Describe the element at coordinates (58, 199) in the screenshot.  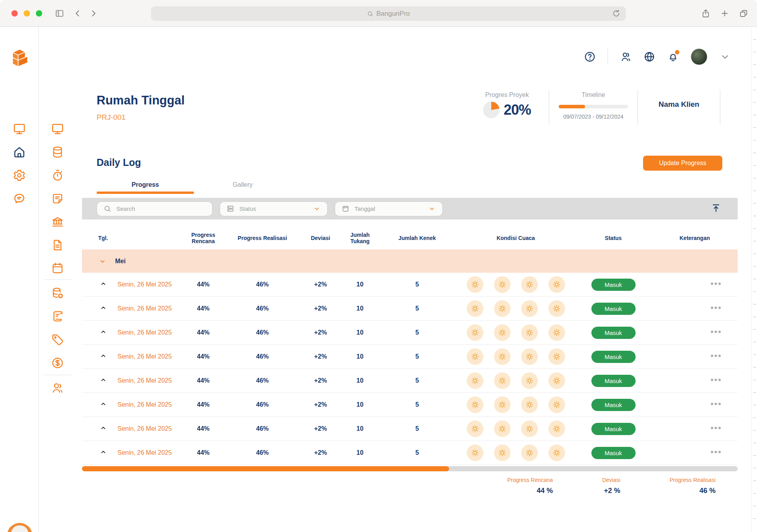
I see `sidebar-item-notes` at that location.